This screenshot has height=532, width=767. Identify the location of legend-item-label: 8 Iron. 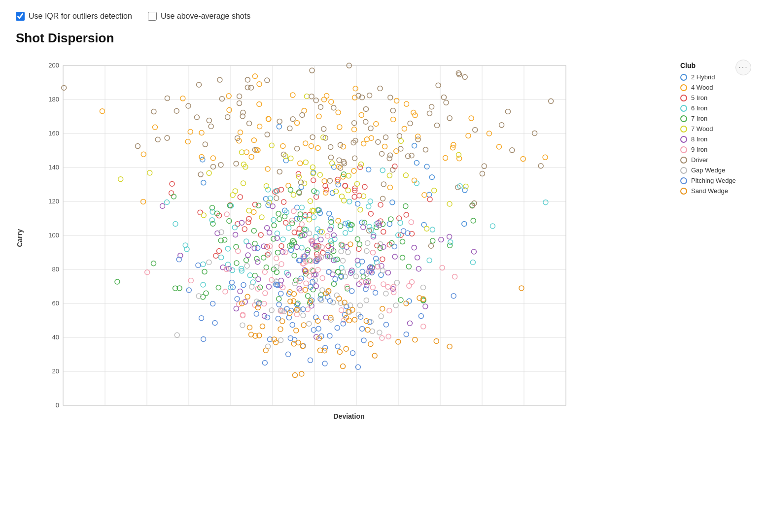
(699, 139).